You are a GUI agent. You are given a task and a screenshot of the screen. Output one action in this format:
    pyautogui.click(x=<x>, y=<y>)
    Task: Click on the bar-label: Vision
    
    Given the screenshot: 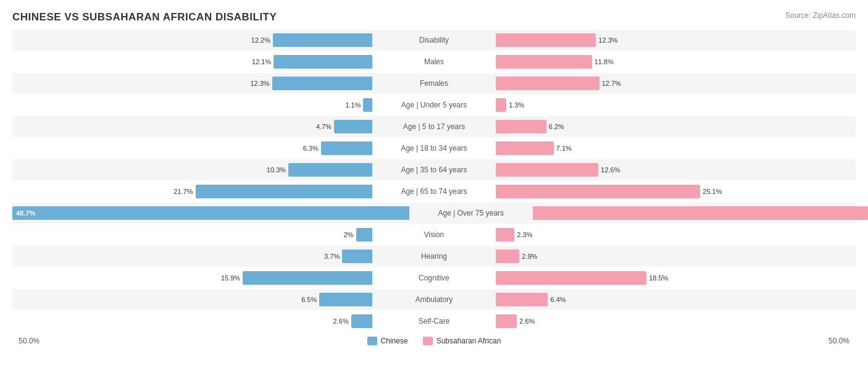 What is the action you would take?
    pyautogui.click(x=434, y=235)
    